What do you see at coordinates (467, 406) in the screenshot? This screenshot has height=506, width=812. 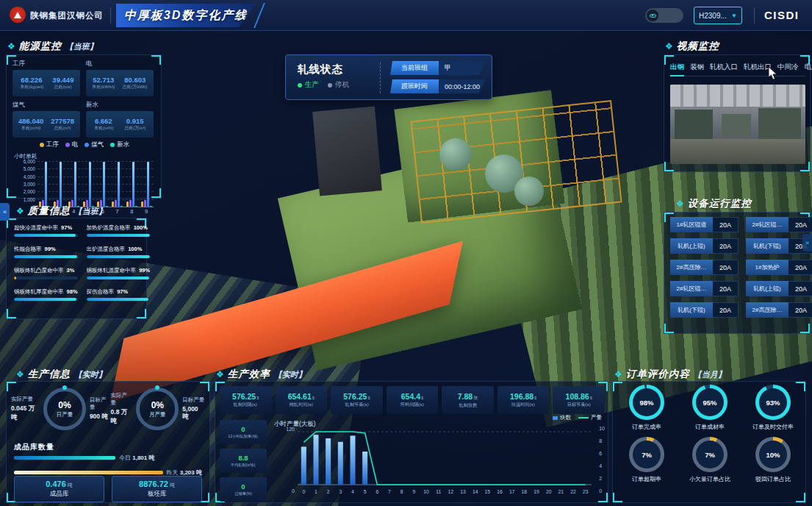 I see `stat-label: 轧制块数` at bounding box center [467, 406].